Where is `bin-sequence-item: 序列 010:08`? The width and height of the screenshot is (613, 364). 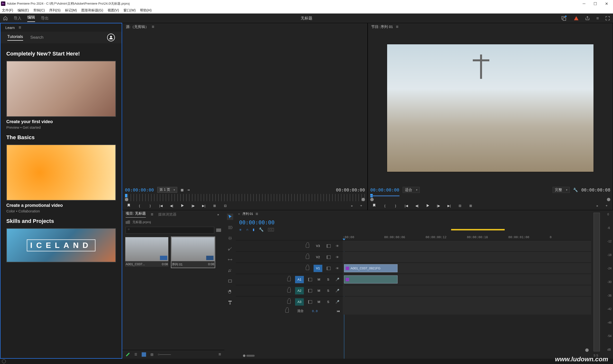 bin-sequence-item: 序列 010:08 is located at coordinates (193, 252).